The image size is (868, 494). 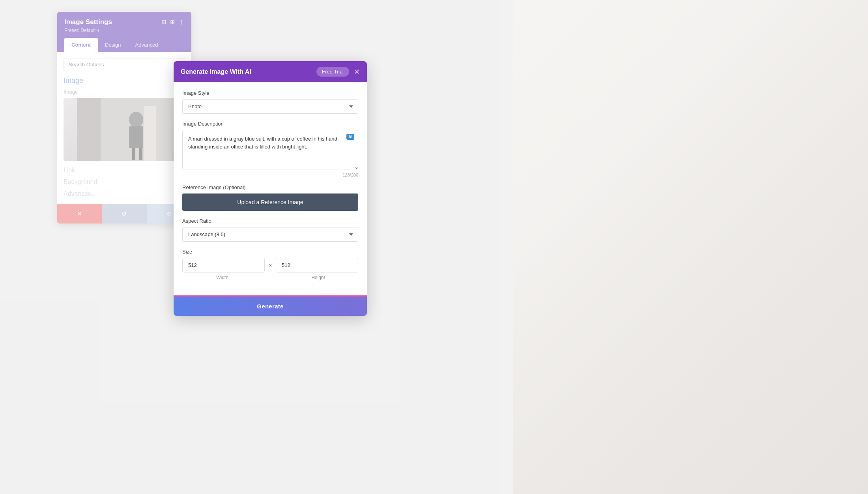 What do you see at coordinates (357, 72) in the screenshot?
I see `modal-close-button: ✕` at bounding box center [357, 72].